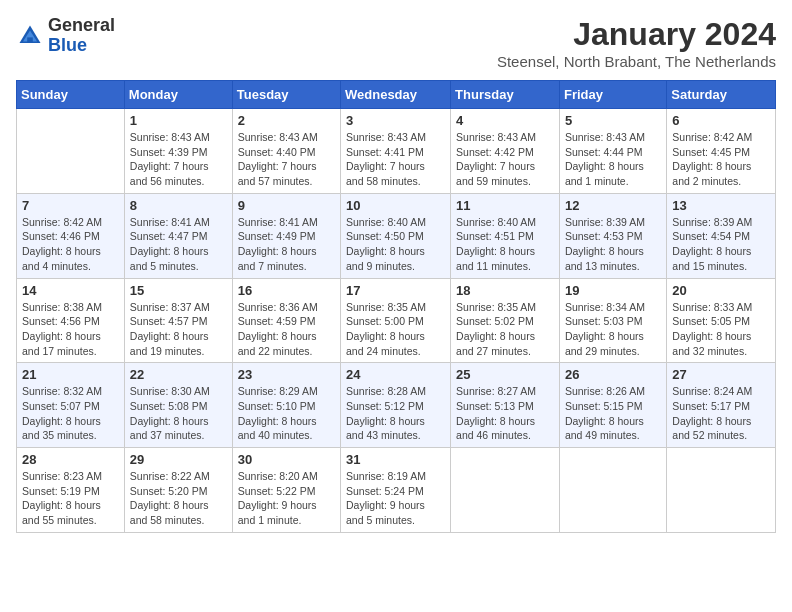  Describe the element at coordinates (396, 498) in the screenshot. I see `day-info: Sunrise: 8:19 AMSunset: 5:24 PMDaylight:…` at that location.